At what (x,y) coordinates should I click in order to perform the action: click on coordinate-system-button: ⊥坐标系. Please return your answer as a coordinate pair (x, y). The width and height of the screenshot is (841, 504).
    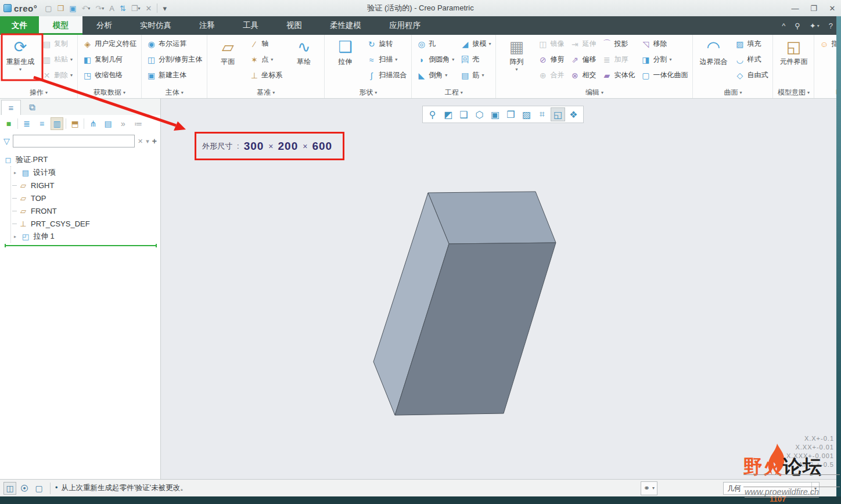
    Looking at the image, I should click on (266, 75).